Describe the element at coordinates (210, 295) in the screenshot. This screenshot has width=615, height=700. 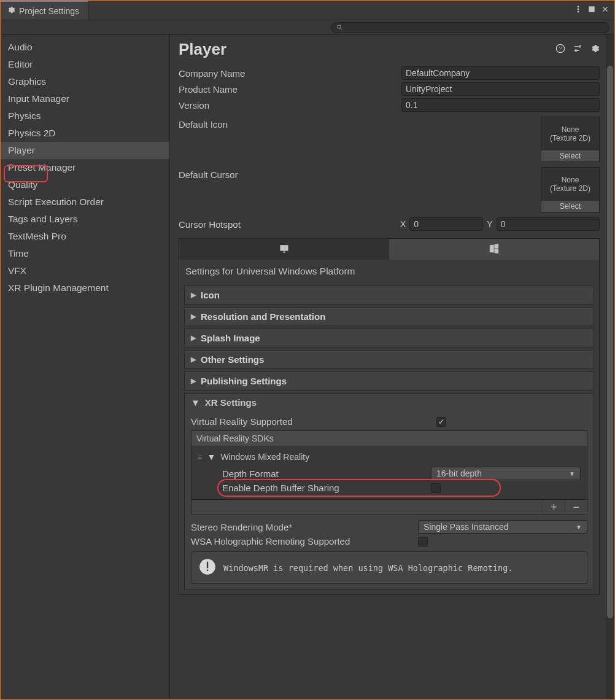
I see `foldout-label: Icon` at that location.